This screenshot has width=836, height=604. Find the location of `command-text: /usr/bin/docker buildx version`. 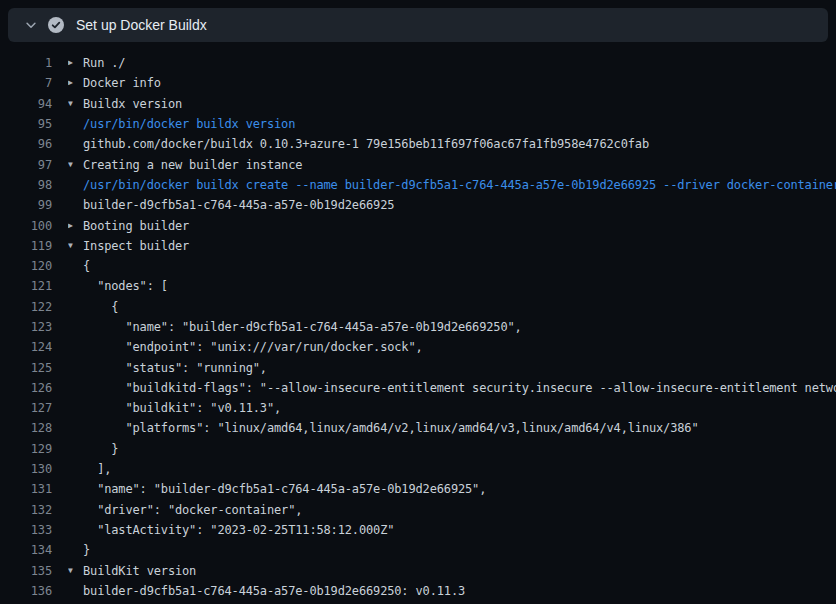

command-text: /usr/bin/docker buildx version is located at coordinates (182, 124).